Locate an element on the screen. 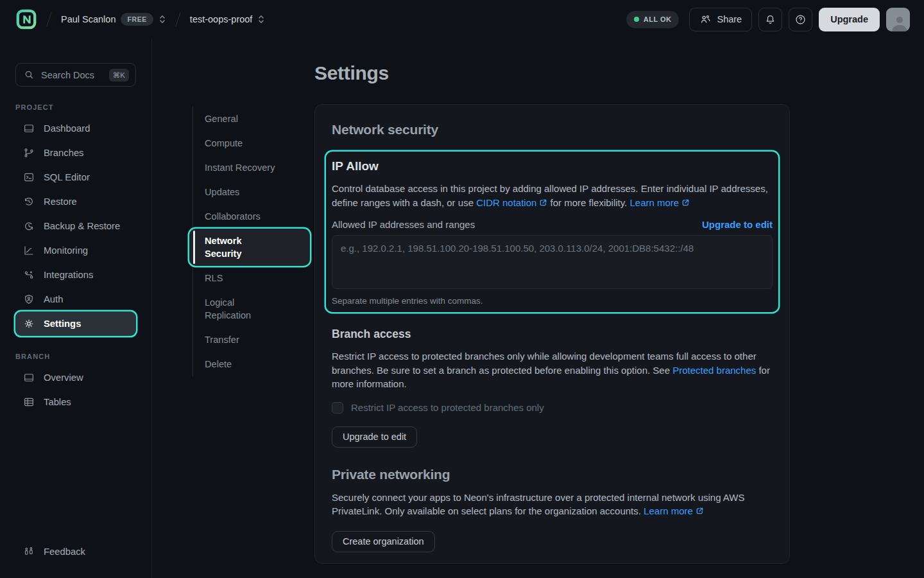  search-placeholder: Search Docs is located at coordinates (72, 75).